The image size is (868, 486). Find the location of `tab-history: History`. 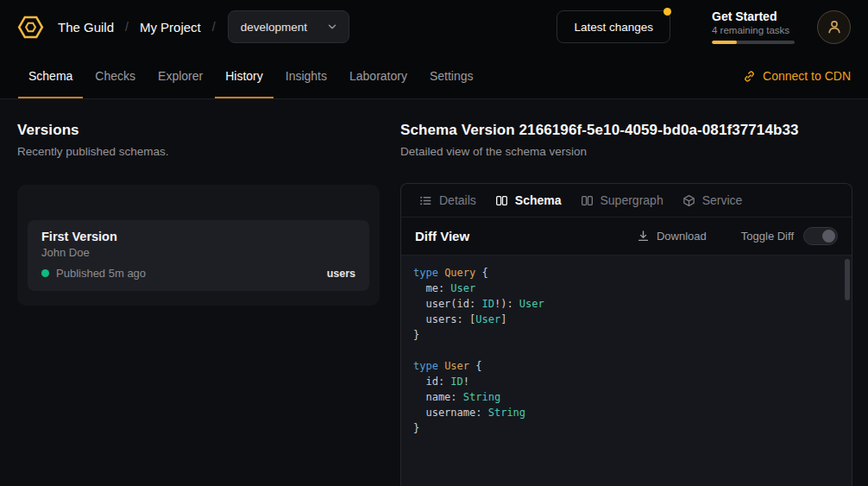

tab-history: History is located at coordinates (244, 76).